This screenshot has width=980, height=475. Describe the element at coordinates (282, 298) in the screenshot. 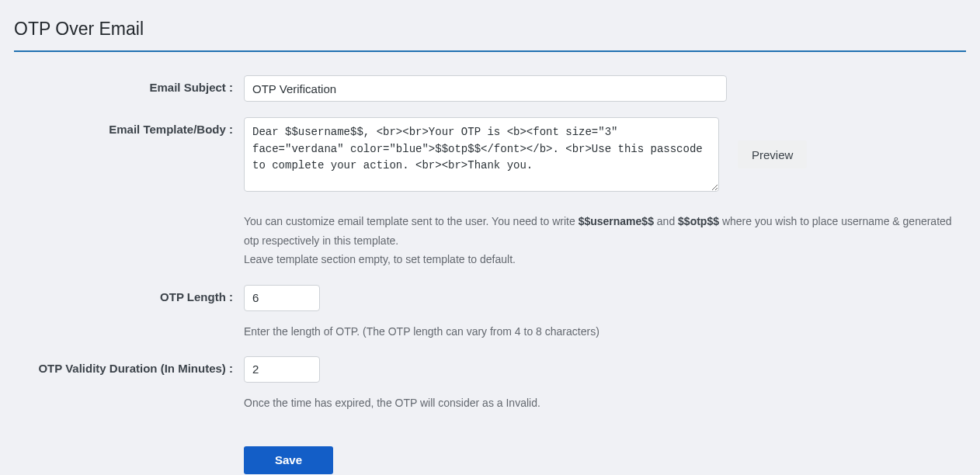

I see `otp-length-input` at that location.